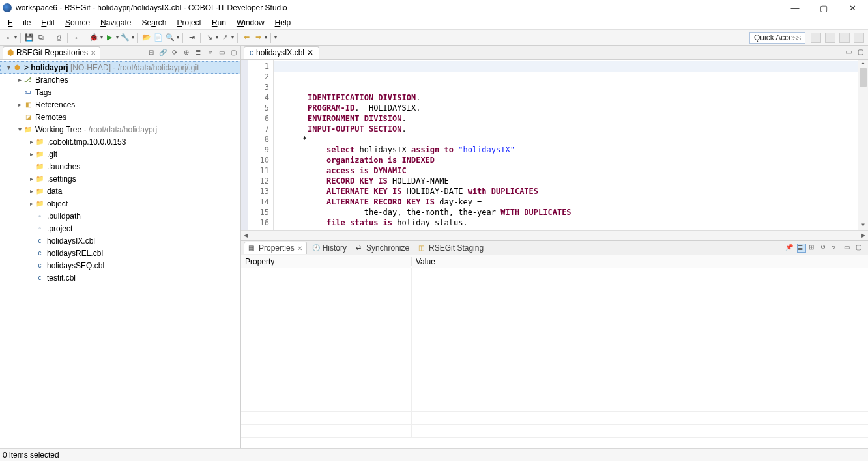 This screenshot has width=868, height=461. What do you see at coordinates (830, 38) in the screenshot?
I see `perspective-cobol` at bounding box center [830, 38].